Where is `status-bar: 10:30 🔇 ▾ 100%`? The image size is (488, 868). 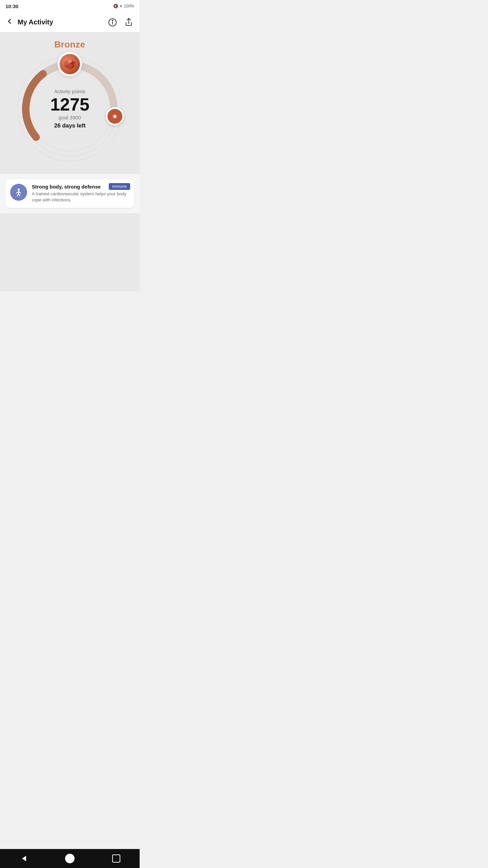
status-bar: 10:30 🔇 ▾ 100% is located at coordinates (70, 6).